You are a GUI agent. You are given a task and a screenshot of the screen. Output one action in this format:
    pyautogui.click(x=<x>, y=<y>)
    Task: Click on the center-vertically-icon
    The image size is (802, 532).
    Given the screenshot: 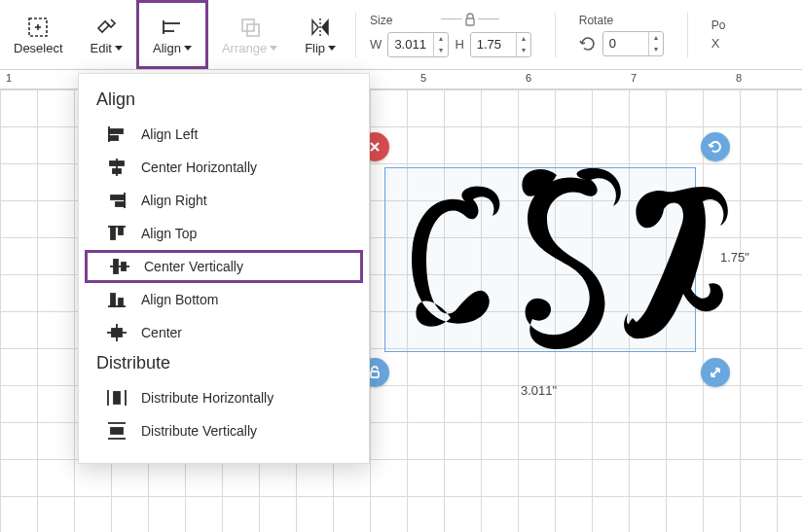 What is the action you would take?
    pyautogui.click(x=120, y=266)
    